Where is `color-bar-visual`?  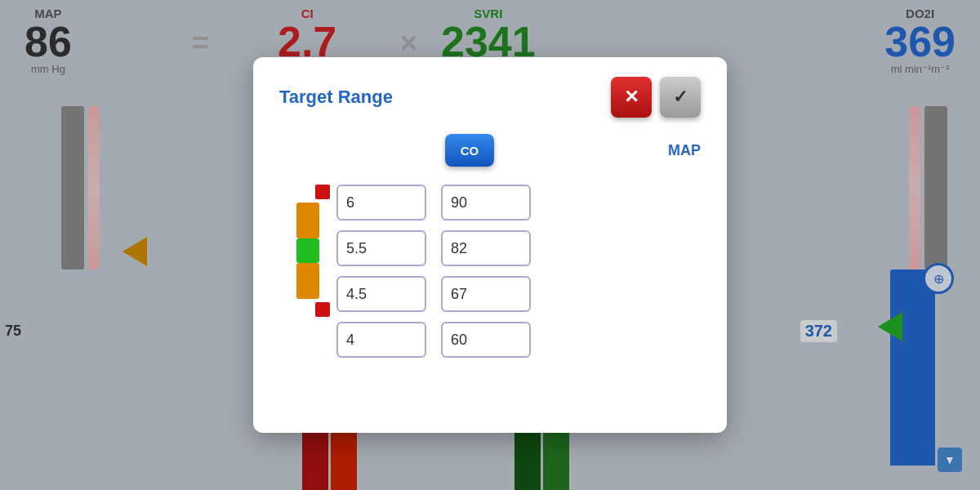
color-bar-visual is located at coordinates (308, 270).